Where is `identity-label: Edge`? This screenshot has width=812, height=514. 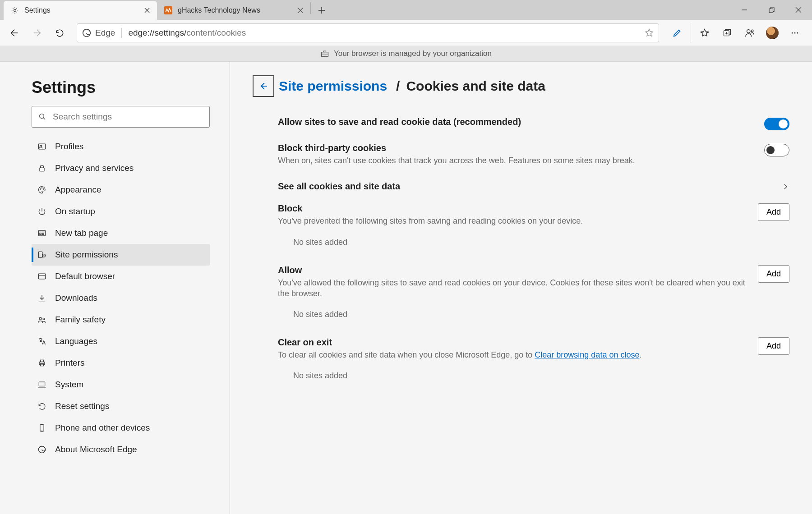
identity-label: Edge is located at coordinates (105, 33).